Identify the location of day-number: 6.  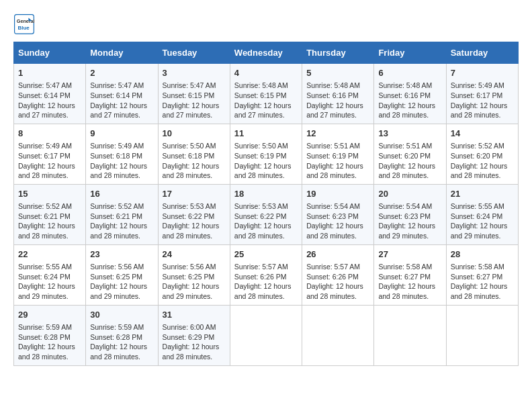
(410, 73).